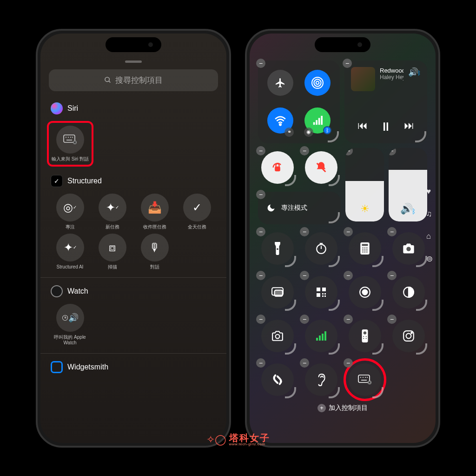  I want to click on forward-button: ⏭, so click(409, 127).